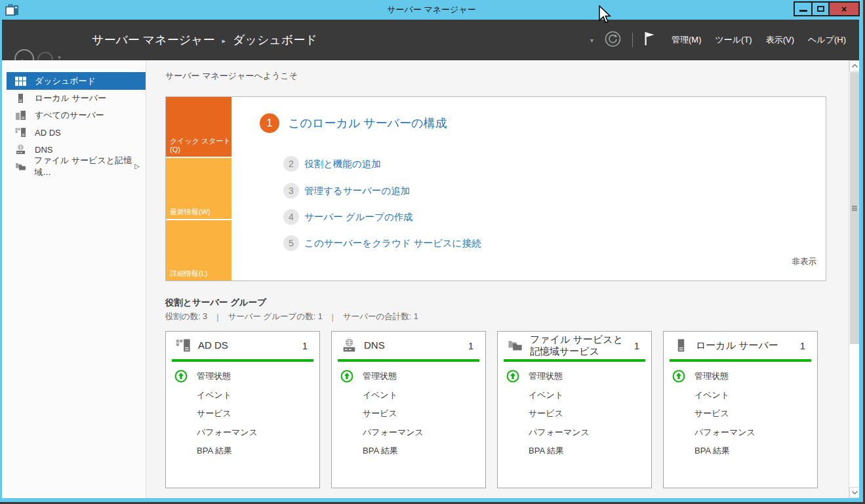  I want to click on roles-section-title: 役割とサーバー グループ, so click(216, 303).